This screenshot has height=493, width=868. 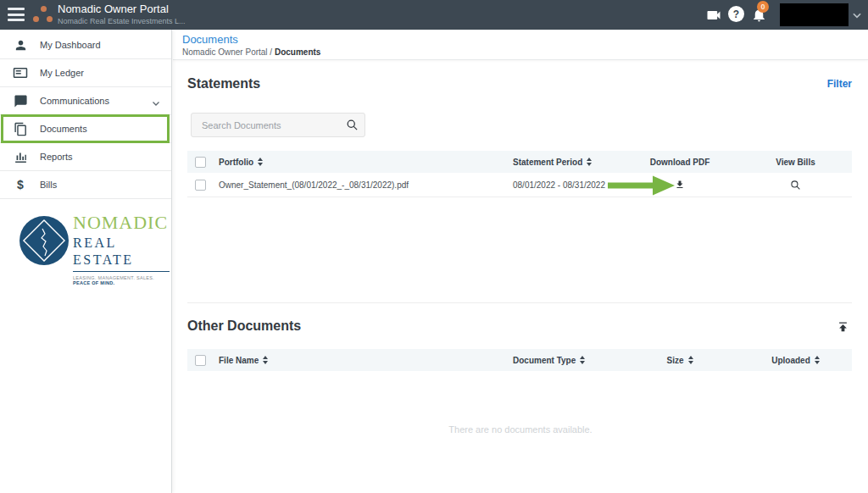 I want to click on column-label: Document Type, so click(x=544, y=361).